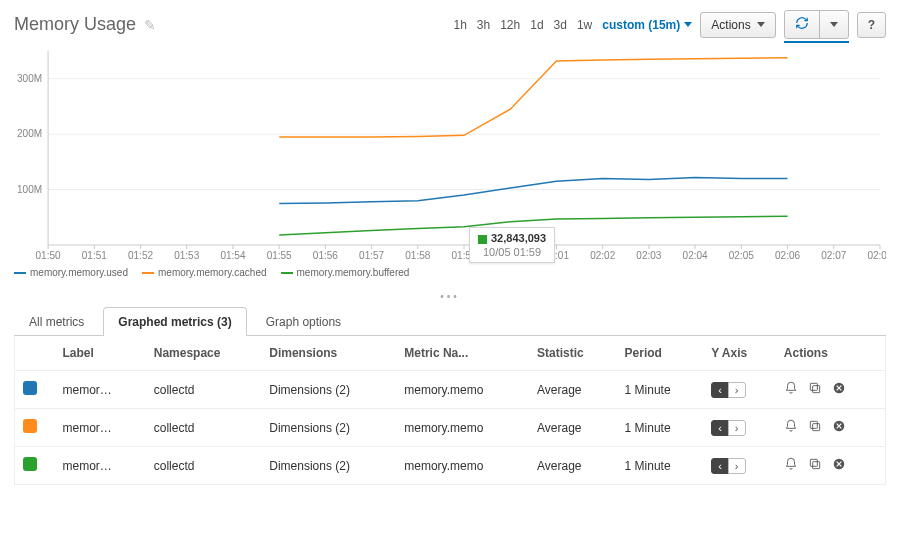 This screenshot has height=535, width=900. What do you see at coordinates (75, 24) in the screenshot?
I see `page-title: Memory Usage` at bounding box center [75, 24].